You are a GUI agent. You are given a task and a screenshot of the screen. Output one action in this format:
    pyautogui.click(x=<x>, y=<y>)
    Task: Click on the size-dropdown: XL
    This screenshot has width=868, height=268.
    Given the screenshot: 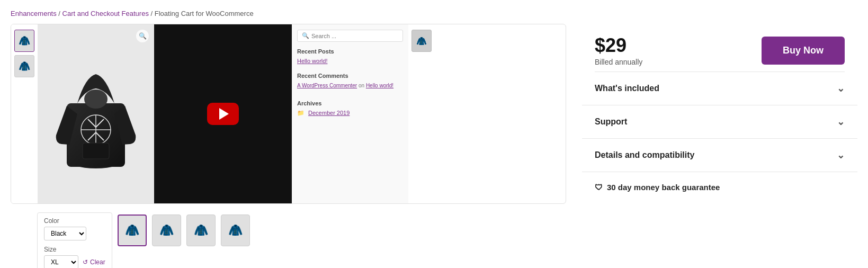 What is the action you would take?
    pyautogui.click(x=61, y=262)
    